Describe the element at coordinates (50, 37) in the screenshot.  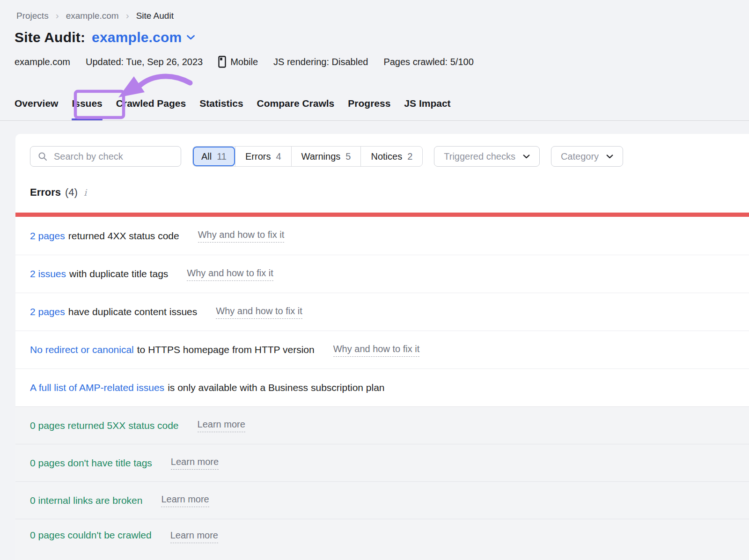
I see `page-title-prefix: Site Audit:` at that location.